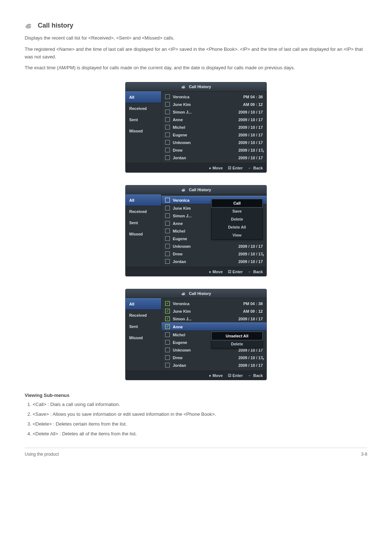 Image resolution: width=392 pixels, height=554 pixels. I want to click on list-item: Eugene2009 / 10 / 17, so click(214, 135).